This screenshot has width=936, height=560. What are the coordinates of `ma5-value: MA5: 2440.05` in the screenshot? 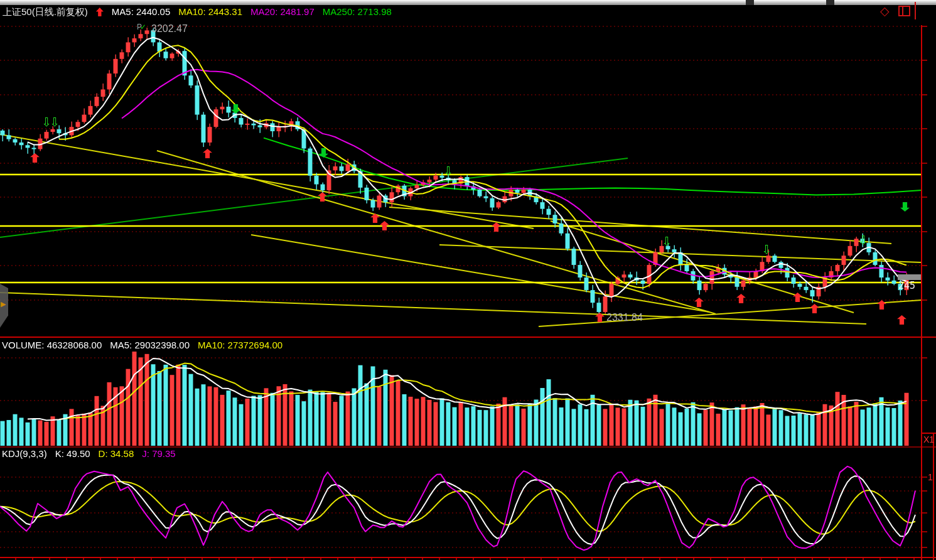 It's located at (141, 11).